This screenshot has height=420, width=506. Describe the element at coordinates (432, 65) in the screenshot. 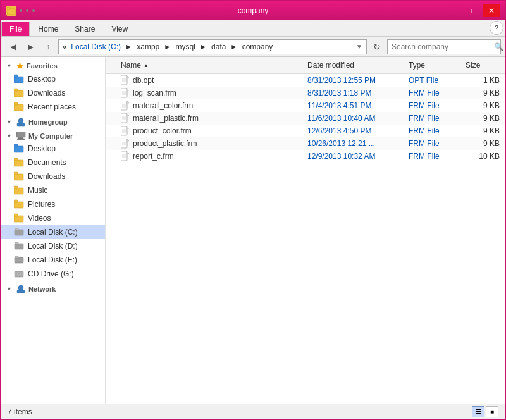

I see `col-header-type: Type` at that location.